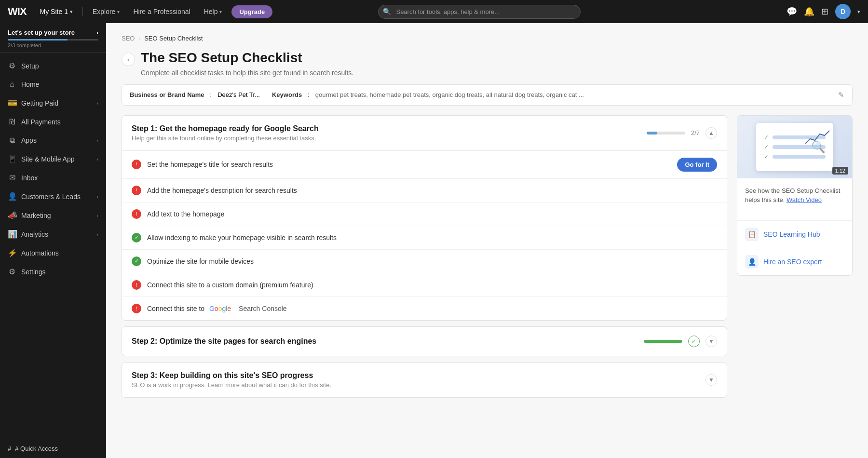 Image resolution: width=868 pixels, height=458 pixels. I want to click on breadcrumb-parent: SEO, so click(128, 39).